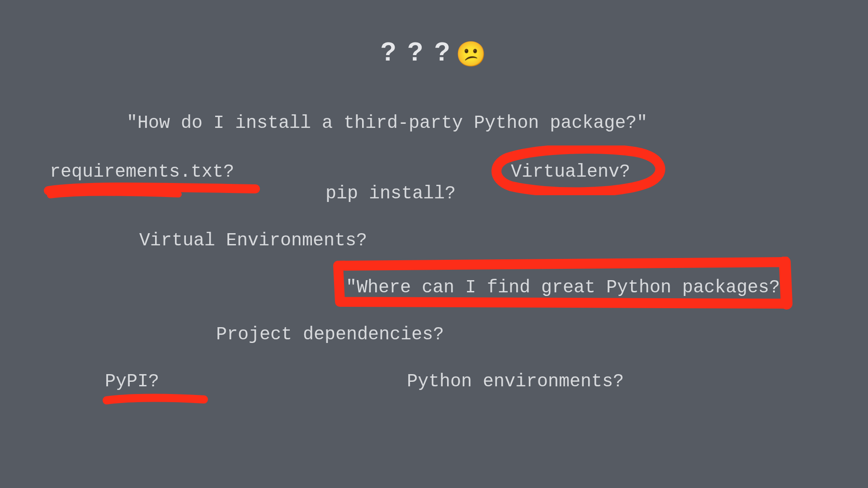  What do you see at coordinates (391, 193) in the screenshot?
I see `term-pip-install: pip install?` at bounding box center [391, 193].